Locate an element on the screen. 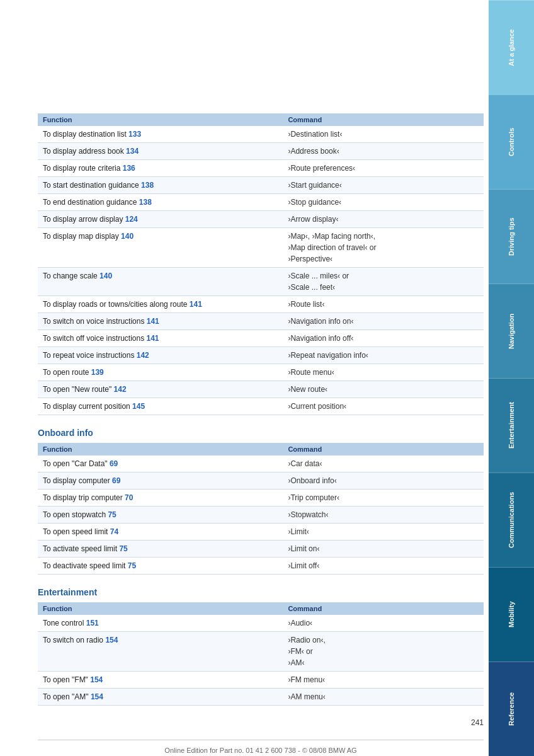 The width and height of the screenshot is (534, 756). table-row: To open speed limit 74›Limit‹ is located at coordinates (261, 532).